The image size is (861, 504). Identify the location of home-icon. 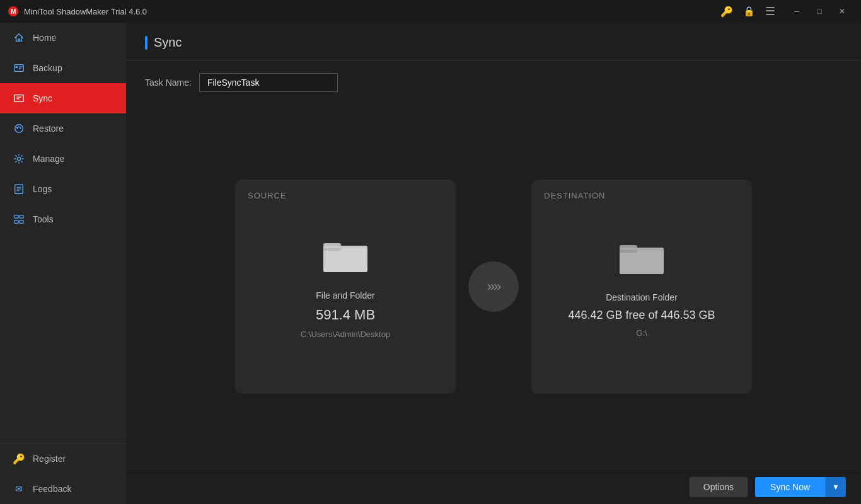
(19, 38).